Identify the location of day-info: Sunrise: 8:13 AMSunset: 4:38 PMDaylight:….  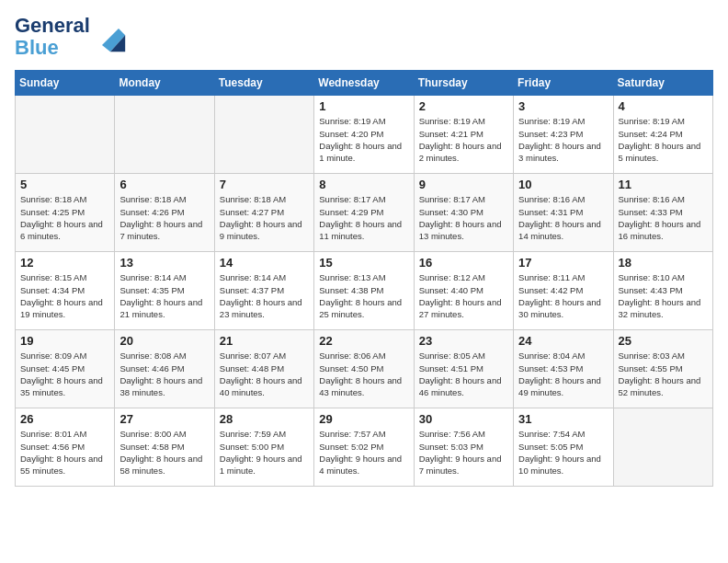
(364, 296).